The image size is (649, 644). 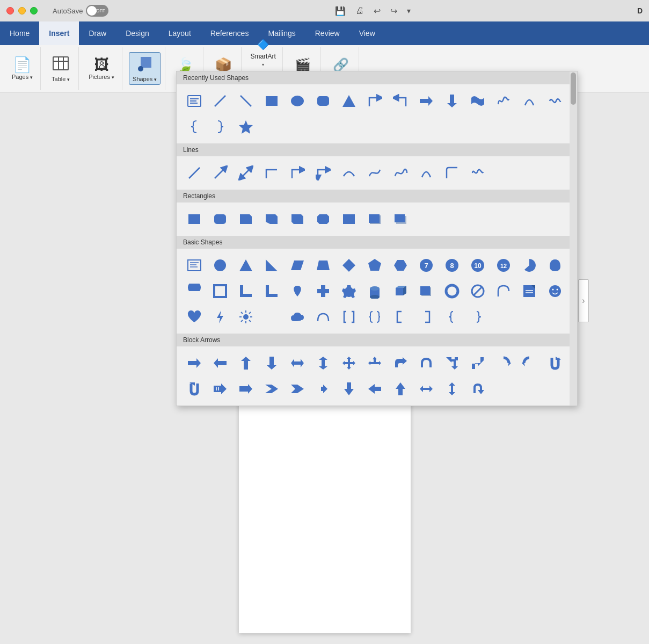 What do you see at coordinates (323, 219) in the screenshot?
I see `rect-snip-two` at bounding box center [323, 219].